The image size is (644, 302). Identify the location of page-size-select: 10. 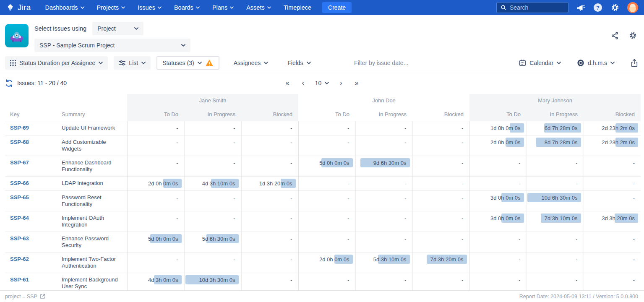
(322, 83).